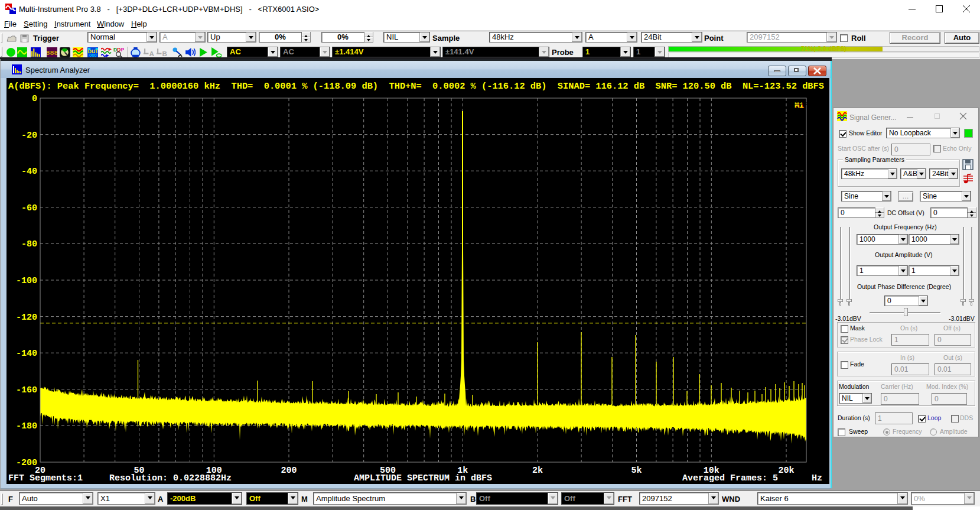 Image resolution: width=980 pixels, height=510 pixels. Describe the element at coordinates (152, 53) in the screenshot. I see `svg-text: A` at that location.